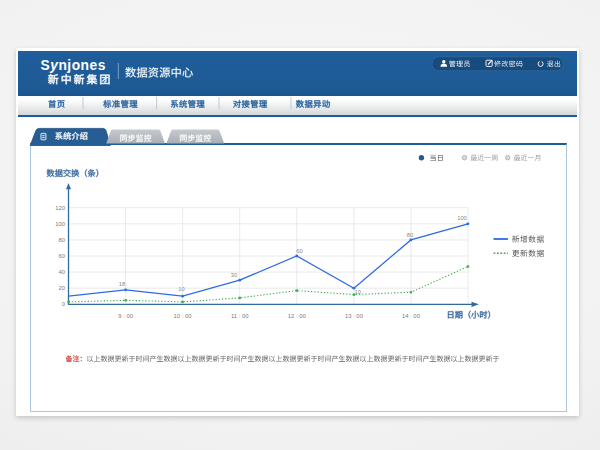 The height and width of the screenshot is (450, 600). What do you see at coordinates (122, 284) in the screenshot?
I see `svg-text: 18` at bounding box center [122, 284].